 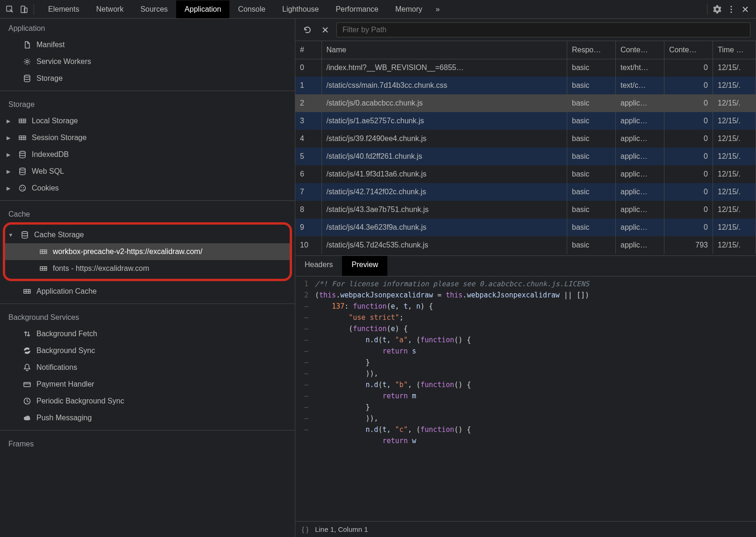 What do you see at coordinates (444, 139) in the screenshot?
I see `cell-name: /static/js/39.f2490ee4.chunk.js` at bounding box center [444, 139].